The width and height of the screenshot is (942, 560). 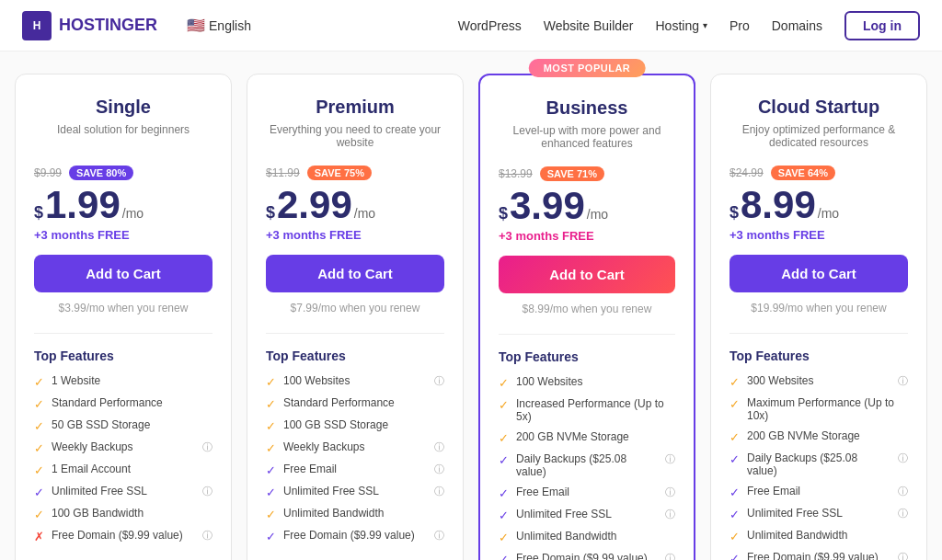 I want to click on feature-text-business-5: Unlimited Free SSL, so click(x=587, y=514).